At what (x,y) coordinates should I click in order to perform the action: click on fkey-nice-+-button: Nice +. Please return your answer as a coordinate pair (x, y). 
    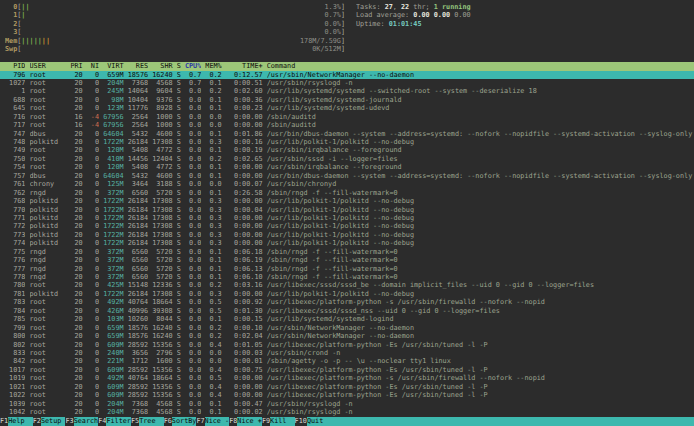
    Looking at the image, I should click on (250, 422).